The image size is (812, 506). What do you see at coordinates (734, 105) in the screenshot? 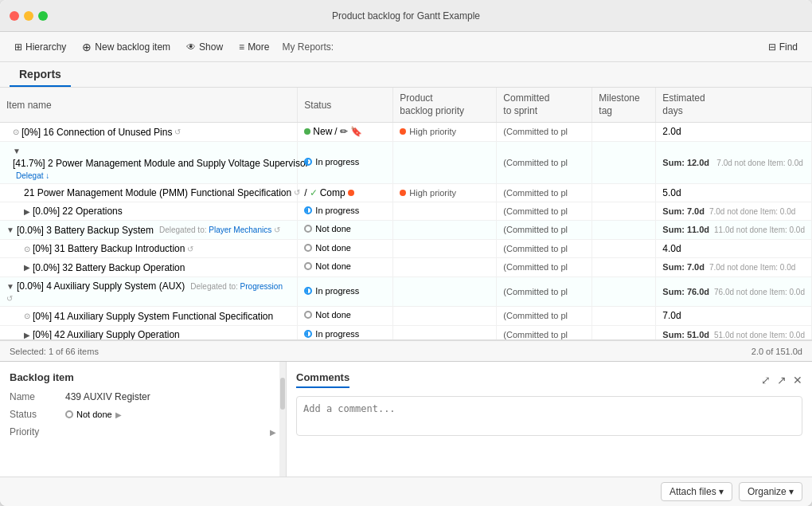
I see `col-estimated: Estimateddays` at bounding box center [734, 105].